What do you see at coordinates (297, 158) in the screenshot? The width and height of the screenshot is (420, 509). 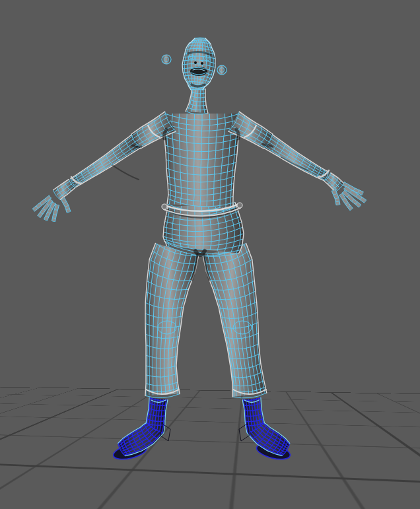 I see `right-forearm-mesh` at bounding box center [297, 158].